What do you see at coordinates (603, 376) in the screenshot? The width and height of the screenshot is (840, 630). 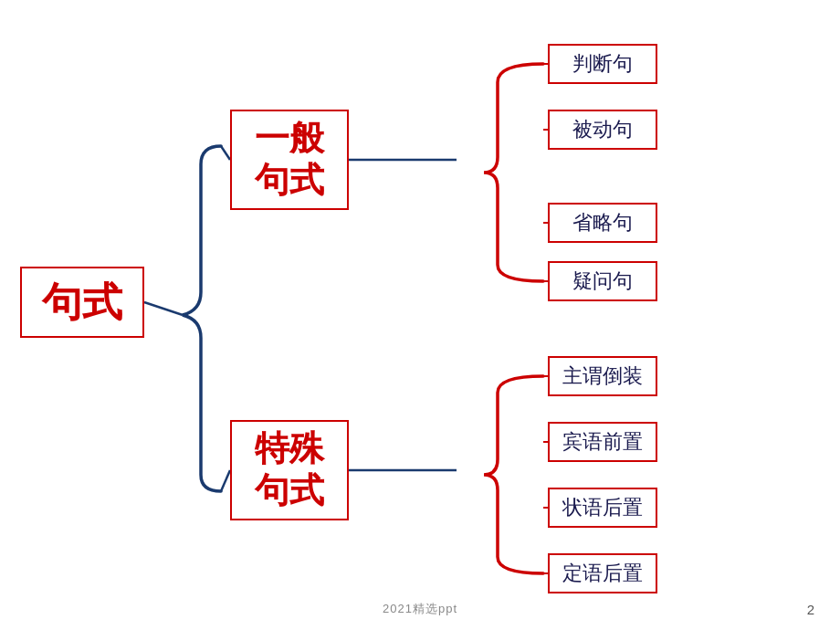 I see `node-主谓倒装: 主谓倒装` at bounding box center [603, 376].